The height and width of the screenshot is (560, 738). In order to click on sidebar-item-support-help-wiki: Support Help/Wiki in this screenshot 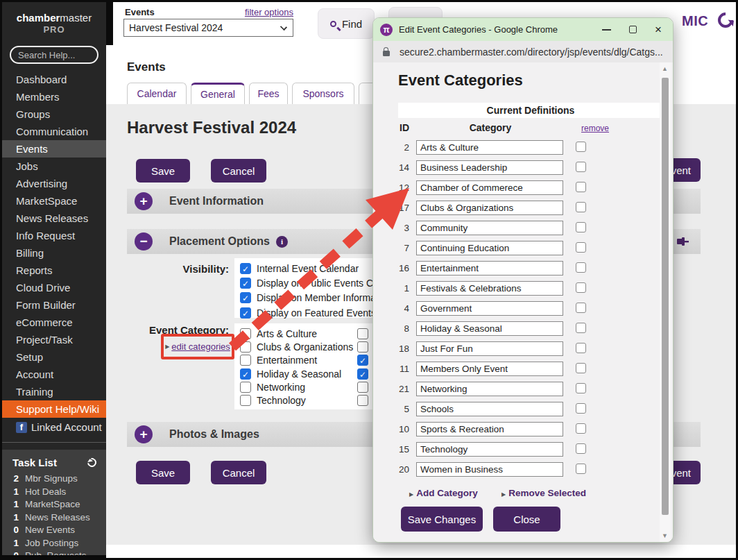, I will do `click(54, 409)`.